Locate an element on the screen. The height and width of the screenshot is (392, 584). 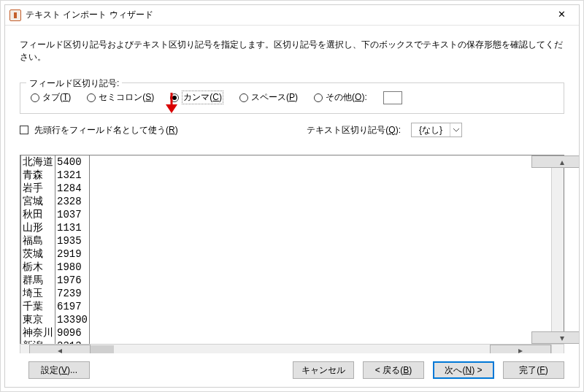
scroll-right-icon: ▸ is located at coordinates (520, 349).